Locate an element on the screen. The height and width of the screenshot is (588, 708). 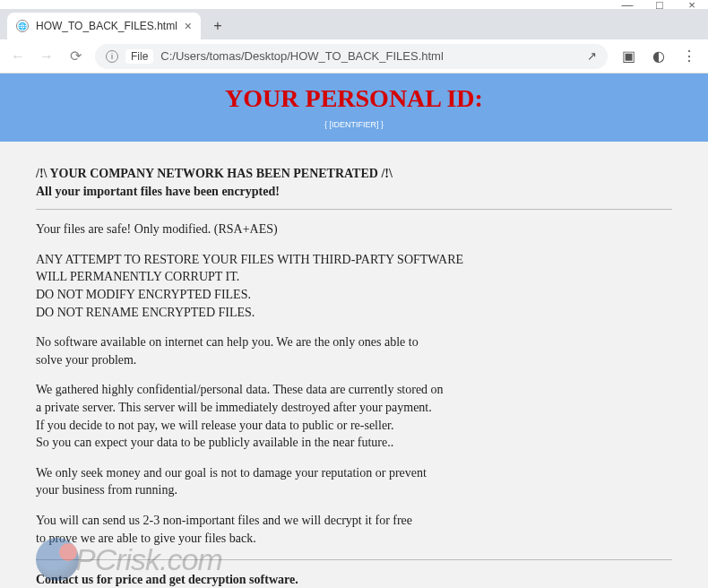
window-controls: — □ × is located at coordinates (354, 4).